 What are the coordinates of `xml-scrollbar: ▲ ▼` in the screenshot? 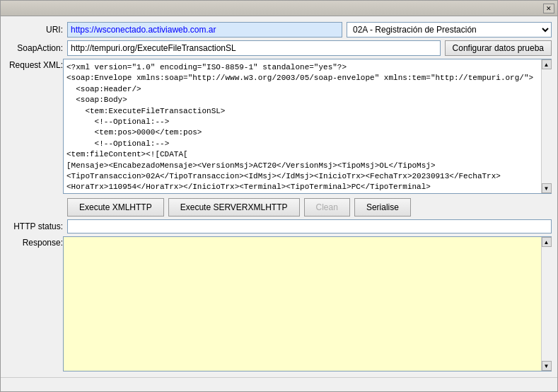 It's located at (546, 126).